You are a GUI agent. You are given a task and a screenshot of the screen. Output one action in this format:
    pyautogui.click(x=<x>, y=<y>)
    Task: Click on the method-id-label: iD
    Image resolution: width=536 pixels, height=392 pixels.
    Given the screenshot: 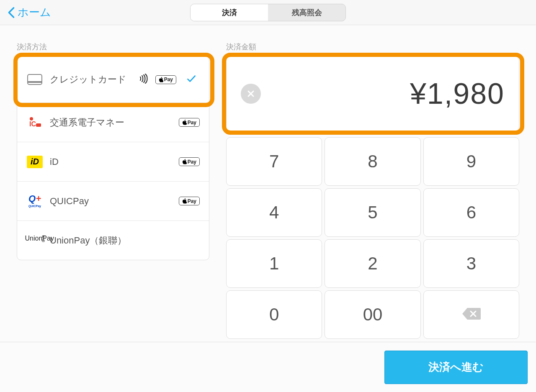 What is the action you would take?
    pyautogui.click(x=54, y=162)
    